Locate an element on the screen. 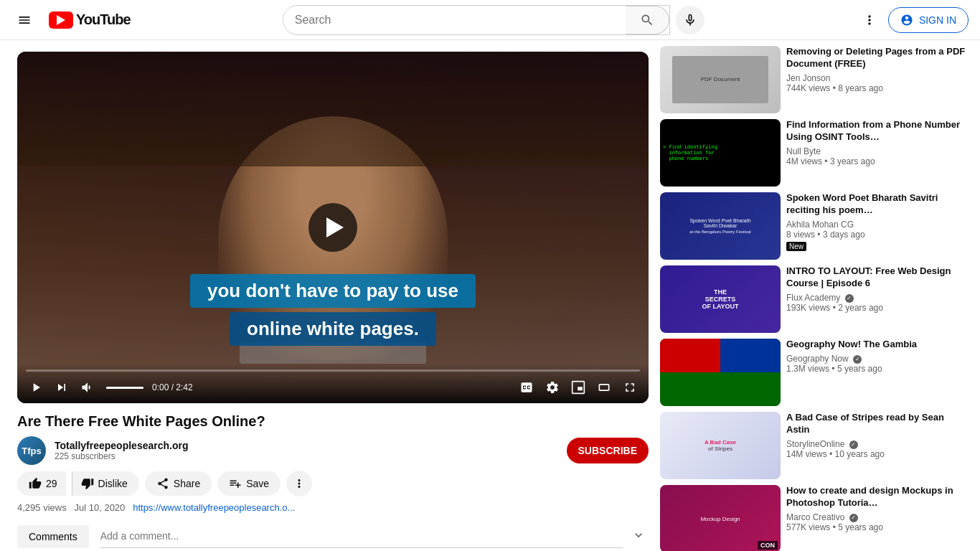  youtube-wordmark: YouTube is located at coordinates (103, 20).